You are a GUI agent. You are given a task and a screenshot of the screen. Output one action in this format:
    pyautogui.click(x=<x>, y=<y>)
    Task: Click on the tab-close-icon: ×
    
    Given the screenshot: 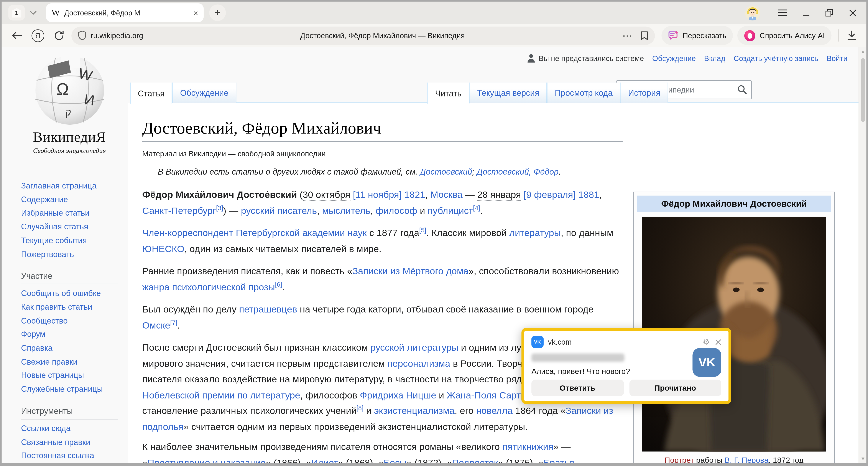 What is the action you would take?
    pyautogui.click(x=196, y=13)
    